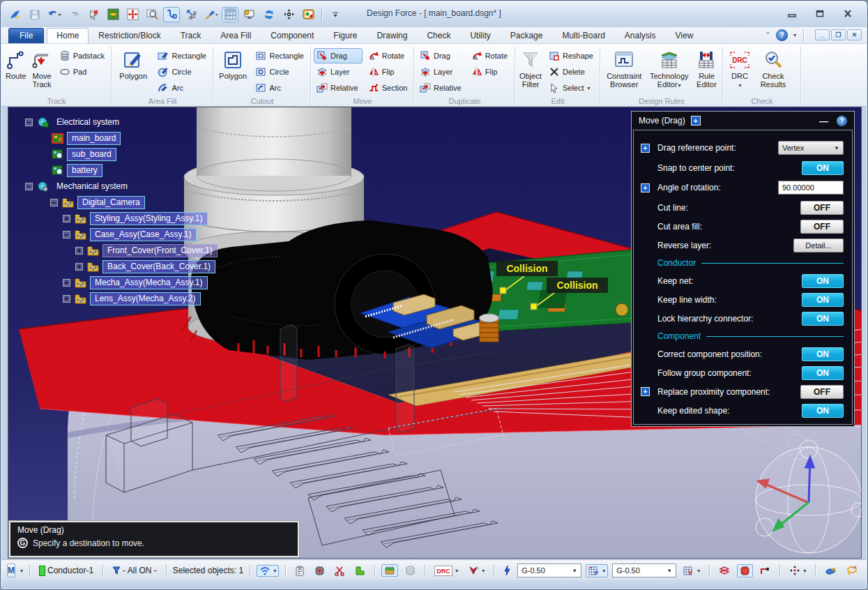 The height and width of the screenshot is (590, 868). What do you see at coordinates (183, 72) in the screenshot?
I see `area-fill-circle-button: Circle` at bounding box center [183, 72].